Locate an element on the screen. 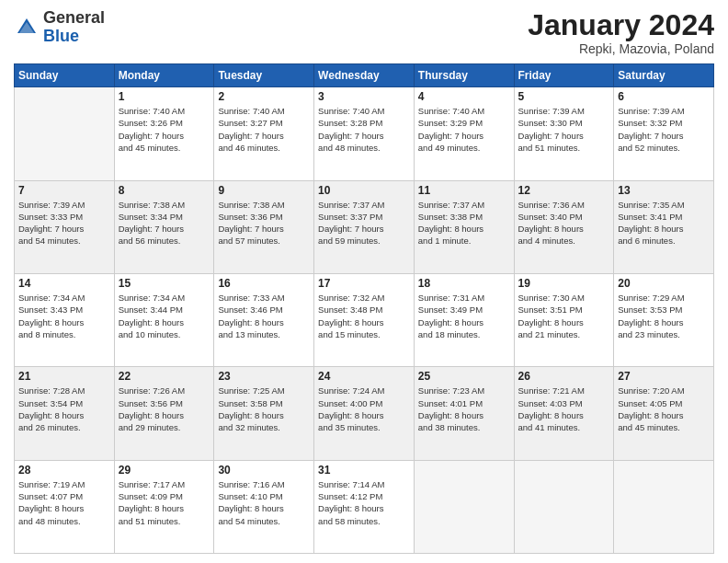 Image resolution: width=728 pixels, height=563 pixels. day-cell: 5Sunrise: 7:39 AM Sunset: 3:30 PM Daylig… is located at coordinates (564, 134).